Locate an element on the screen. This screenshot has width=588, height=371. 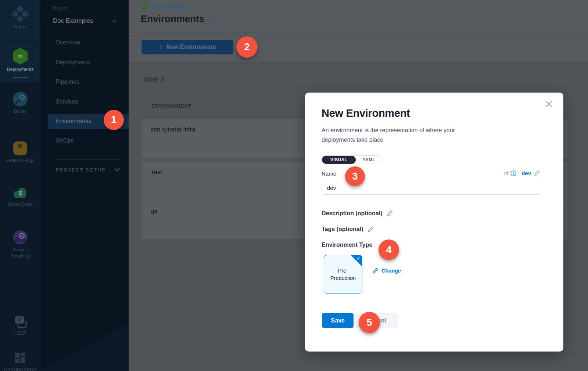
sidebar-item-label: Cloud Costs is located at coordinates (20, 204).